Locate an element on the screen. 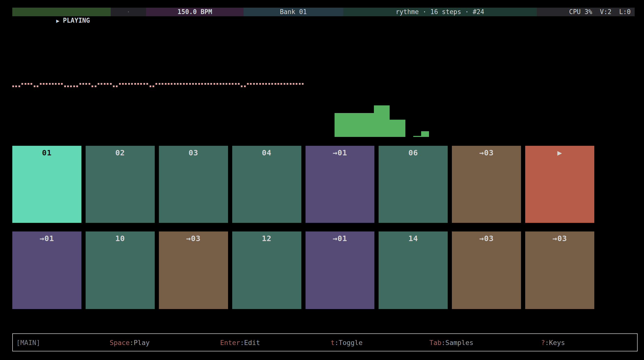 This screenshot has width=644, height=360. hint-action: :Keys is located at coordinates (555, 342).